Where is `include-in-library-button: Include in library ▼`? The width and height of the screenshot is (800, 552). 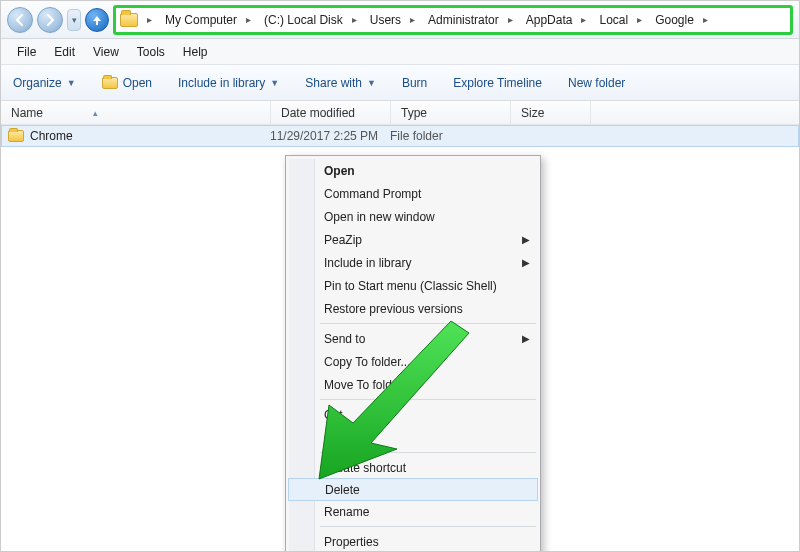
include-in-library-button: Include in library ▼ is located at coordinates (228, 83).